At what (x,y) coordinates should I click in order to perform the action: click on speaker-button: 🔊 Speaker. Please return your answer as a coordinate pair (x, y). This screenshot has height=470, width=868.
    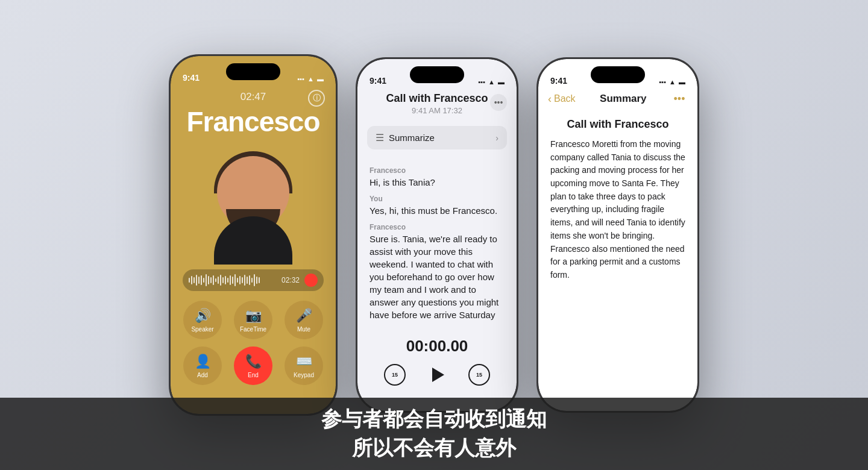
    Looking at the image, I should click on (203, 320).